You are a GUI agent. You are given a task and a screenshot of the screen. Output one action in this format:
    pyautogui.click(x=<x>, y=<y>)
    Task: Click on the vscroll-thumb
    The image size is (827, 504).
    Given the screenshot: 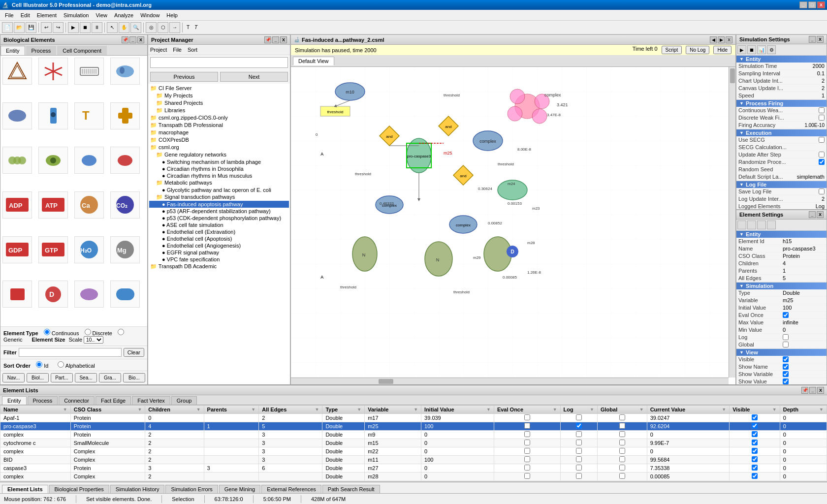 What is the action you would take?
    pyautogui.click(x=732, y=76)
    